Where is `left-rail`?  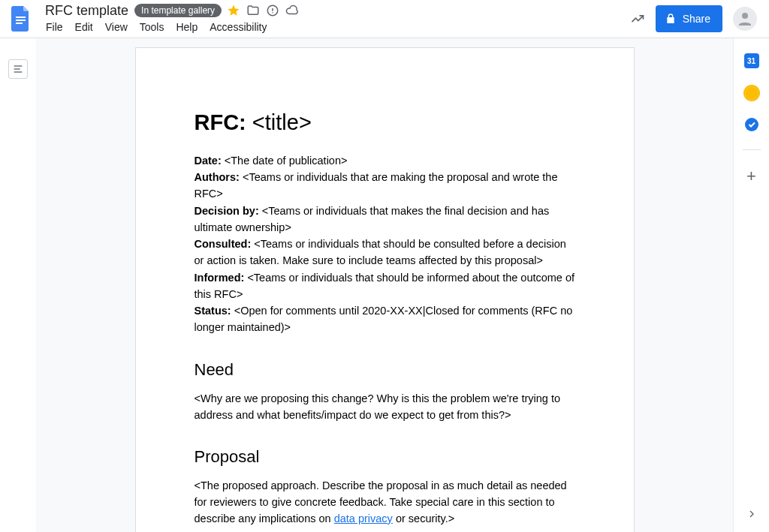
left-rail is located at coordinates (18, 285).